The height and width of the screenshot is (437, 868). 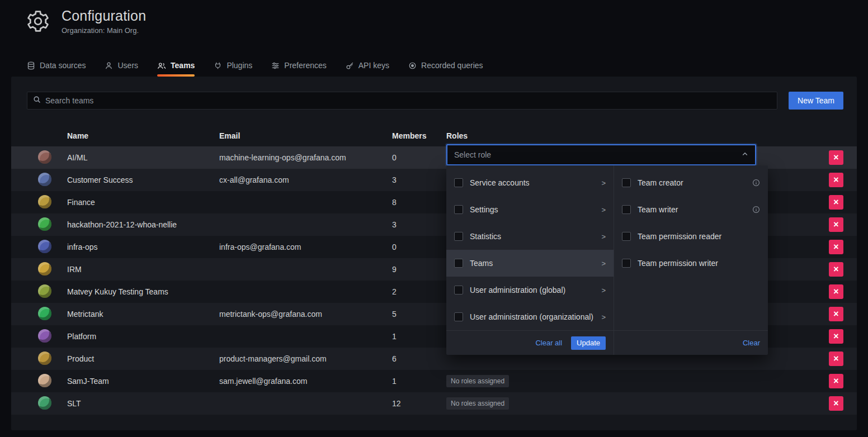 I want to click on update-button: Update, so click(x=588, y=343).